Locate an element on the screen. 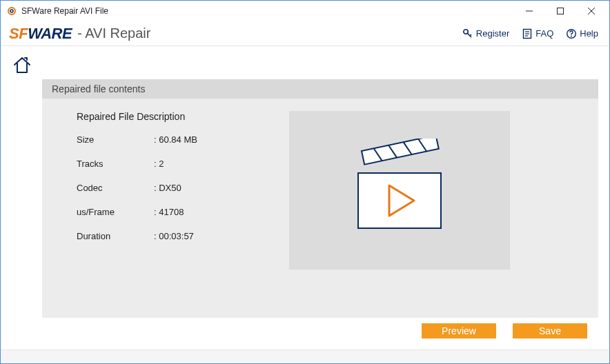 This screenshot has width=610, height=364. app-icon is located at coordinates (12, 11).